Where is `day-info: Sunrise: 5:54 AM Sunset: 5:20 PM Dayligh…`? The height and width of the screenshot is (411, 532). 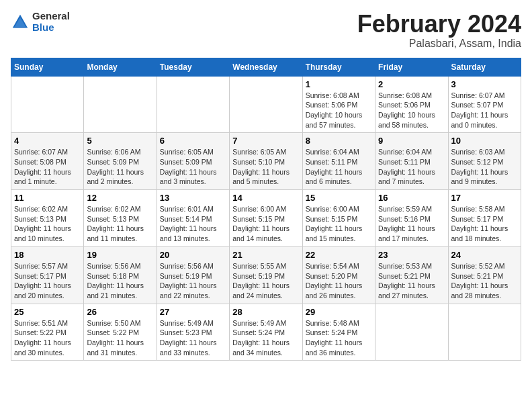 day-info: Sunrise: 5:54 AM Sunset: 5:20 PM Dayligh… is located at coordinates (339, 281).